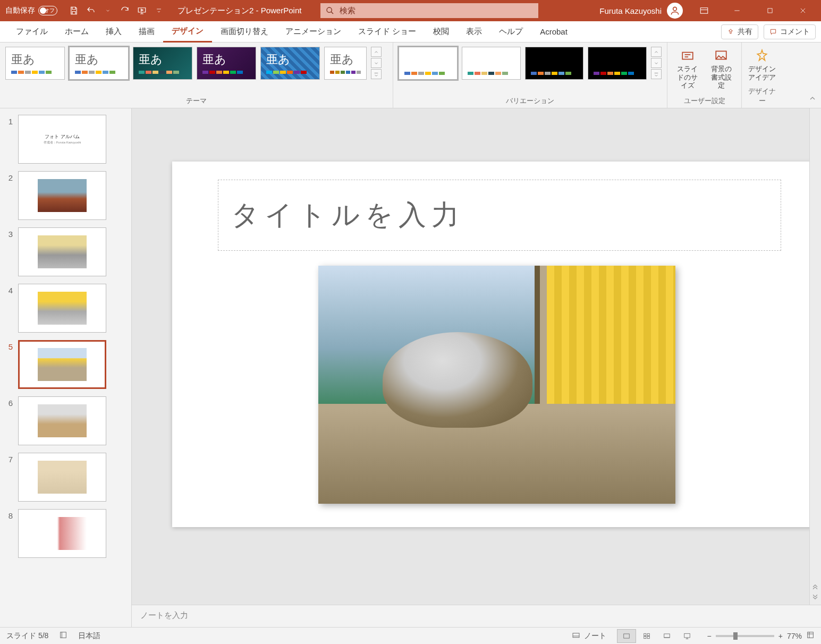  Describe the element at coordinates (745, 636) in the screenshot. I see `zoom-slider` at that location.